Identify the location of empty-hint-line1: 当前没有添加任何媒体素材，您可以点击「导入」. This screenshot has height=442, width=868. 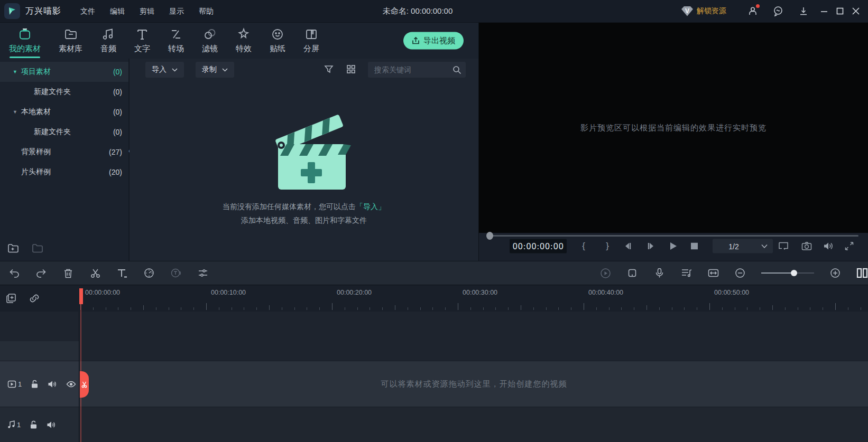
(304, 207).